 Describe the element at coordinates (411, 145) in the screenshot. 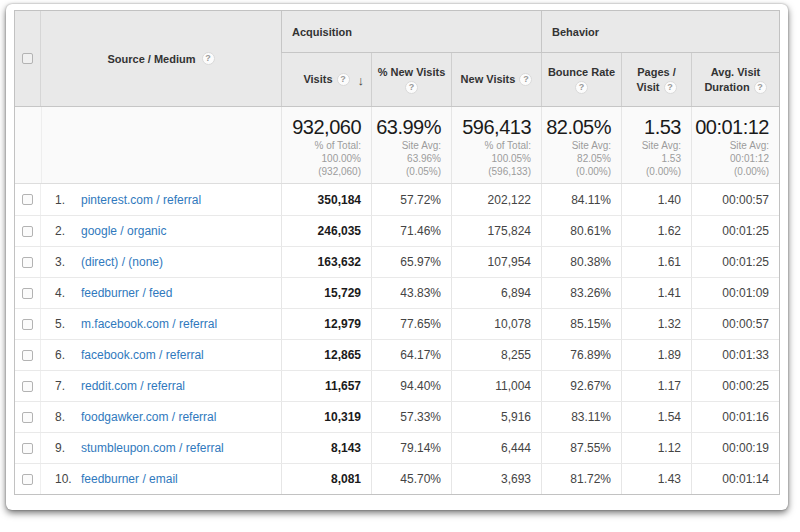

I see `summary-pct-new-visits: 63.99% Site Avg: 63.96% (0.05%)` at that location.